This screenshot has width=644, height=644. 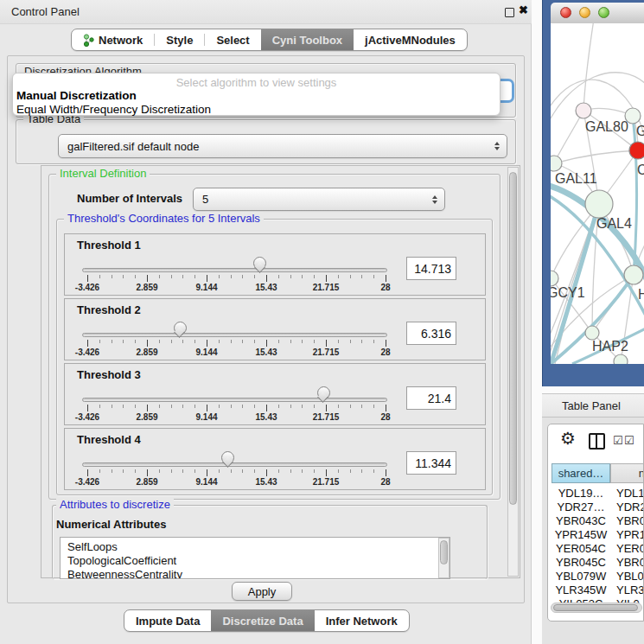 I want to click on tab-infer-network: Infer Network, so click(x=361, y=621).